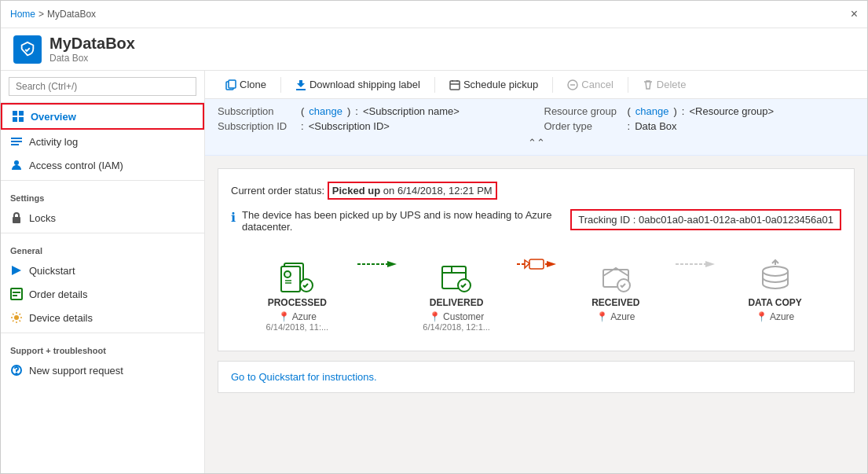 This screenshot has width=868, height=474. Describe the element at coordinates (102, 141) in the screenshot. I see `sidebar-item-activity-log: Activity log` at that location.